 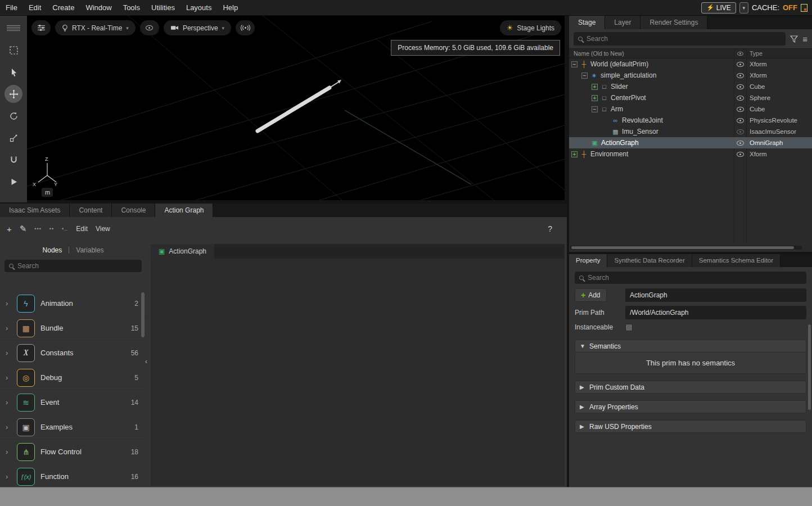 What do you see at coordinates (41, 28) in the screenshot?
I see `viewport-settings-button` at bounding box center [41, 28].